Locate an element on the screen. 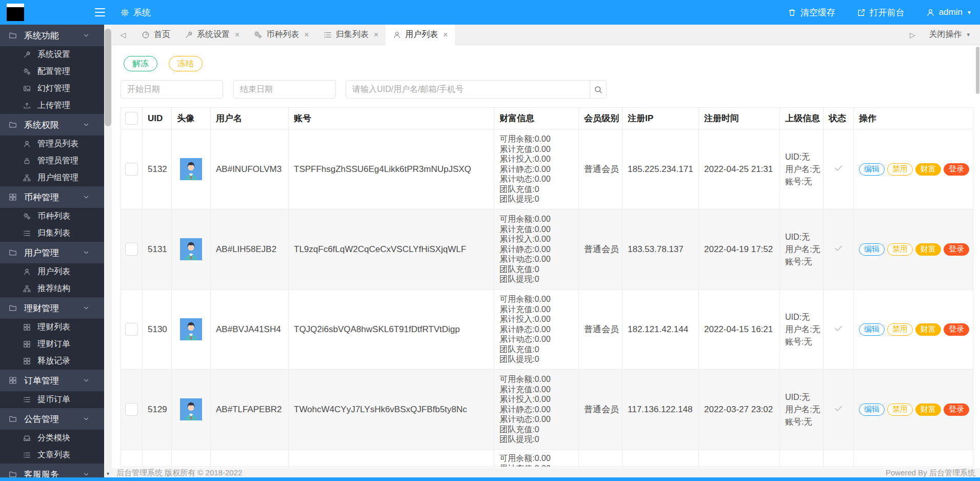 The width and height of the screenshot is (980, 481). tab-home: 首页 is located at coordinates (156, 35).